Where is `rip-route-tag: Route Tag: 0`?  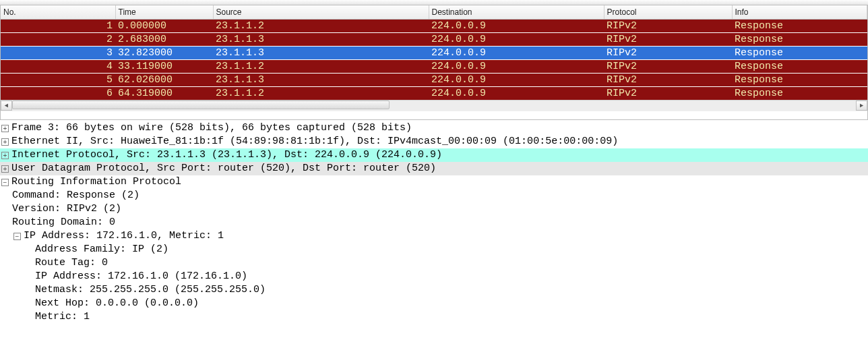
rip-route-tag: Route Tag: 0 is located at coordinates (434, 263).